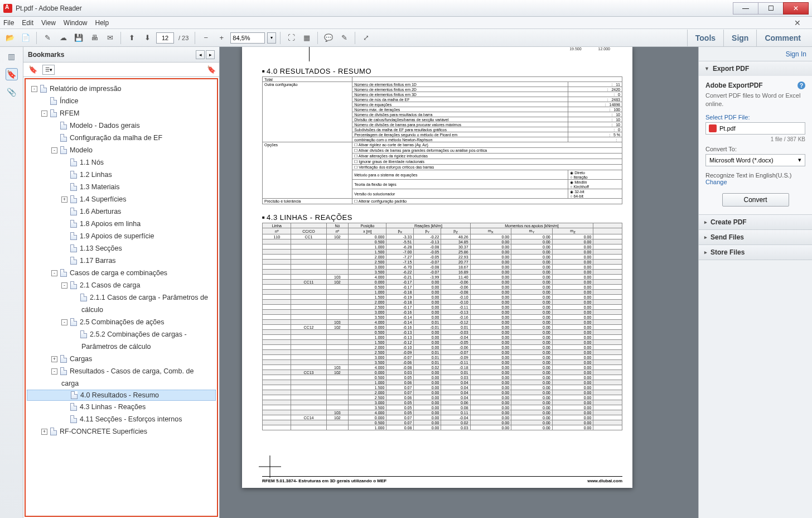 Image resolution: width=812 pixels, height=518 pixels. Describe the element at coordinates (211, 69) in the screenshot. I see `bookmarks-find-icon: 🔖` at that location.